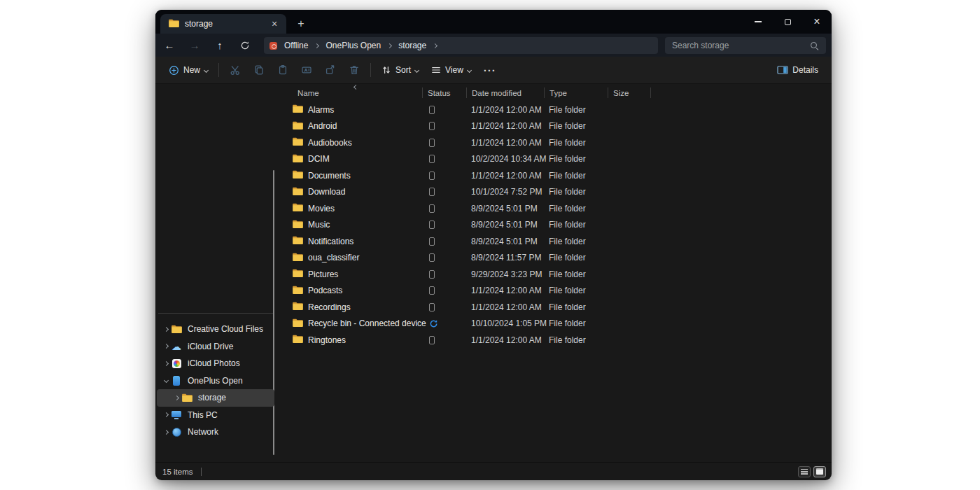  I want to click on breadcrumb: Offline OnePlus Open storage, so click(461, 46).